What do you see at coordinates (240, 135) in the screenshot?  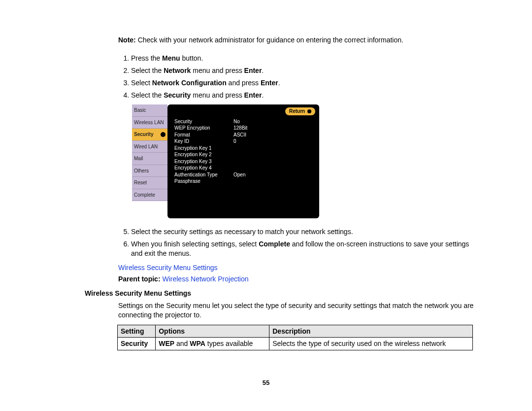 I see `menu-row-value: ASCII` at bounding box center [240, 135].